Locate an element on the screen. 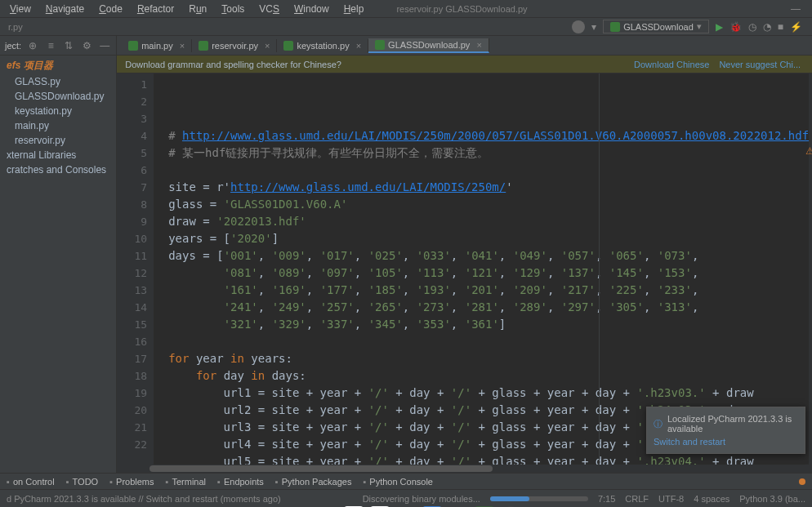 The width and height of the screenshot is (812, 507). tool-window-button: ▪ Python Packages is located at coordinates (314, 482).